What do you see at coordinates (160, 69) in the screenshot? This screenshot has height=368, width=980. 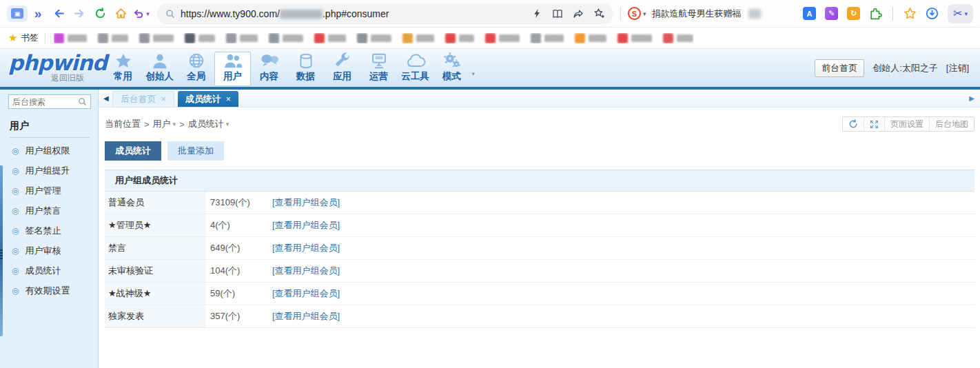 I see `admin-nav-item: 创始人` at bounding box center [160, 69].